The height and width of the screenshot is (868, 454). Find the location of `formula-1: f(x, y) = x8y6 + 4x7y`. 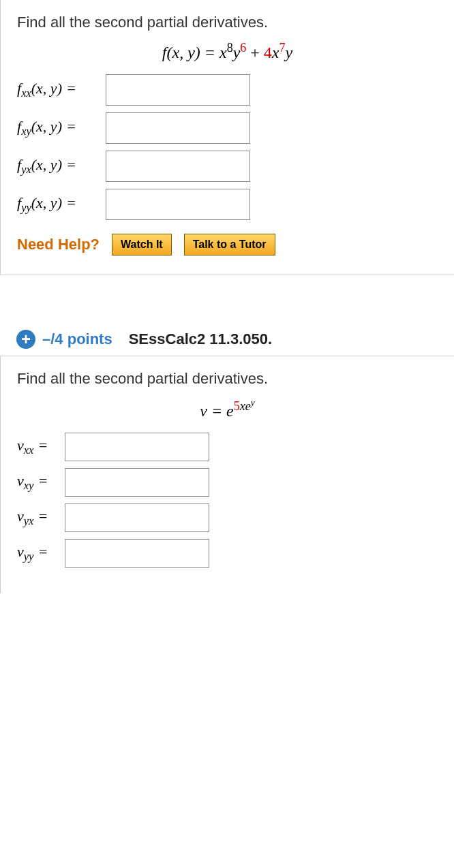

formula-1: f(x, y) = x8y6 + 4x7y is located at coordinates (228, 52).